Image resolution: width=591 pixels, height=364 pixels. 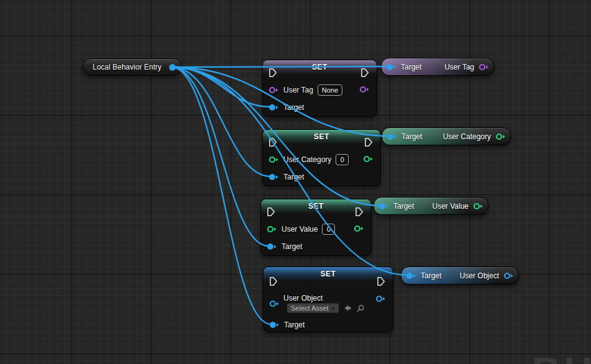 I want to click on user-tag-input-pin-icon, so click(x=273, y=90).